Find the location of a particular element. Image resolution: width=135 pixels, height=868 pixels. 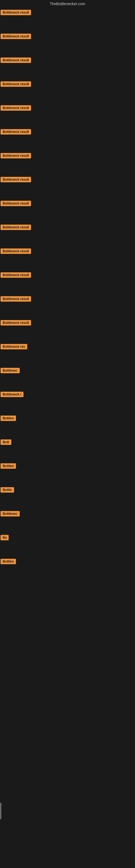

bottleneck-badge: Bottleneck r is located at coordinates (12, 394).